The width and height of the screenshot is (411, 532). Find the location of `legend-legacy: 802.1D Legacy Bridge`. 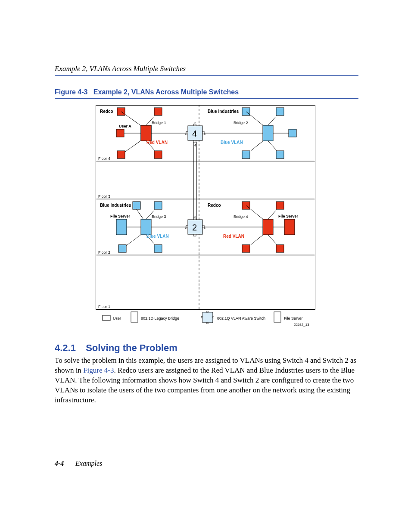

legend-legacy: 802.1D Legacy Bridge is located at coordinates (160, 318).